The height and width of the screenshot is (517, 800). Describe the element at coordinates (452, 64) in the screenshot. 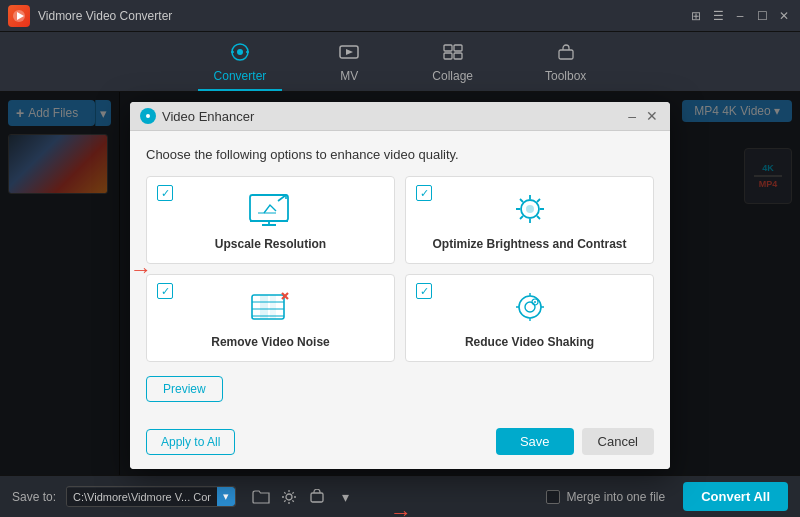

I see `tab-collage: Collage` at that location.